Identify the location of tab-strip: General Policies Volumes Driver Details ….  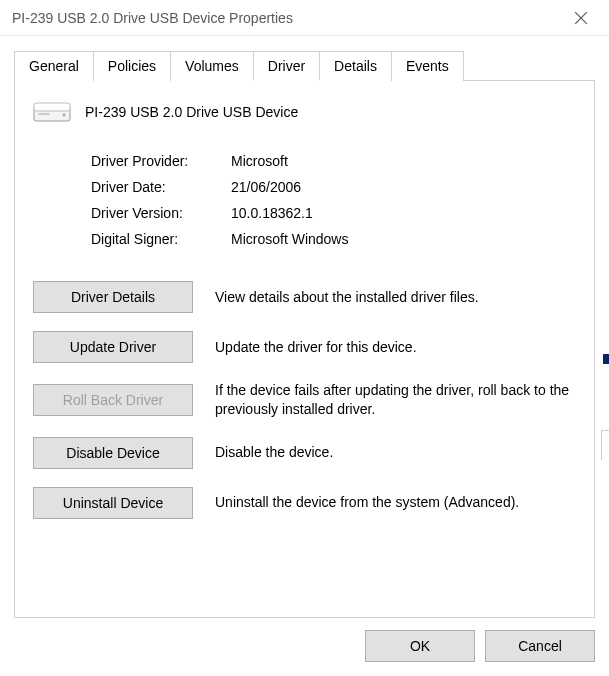
(304, 65).